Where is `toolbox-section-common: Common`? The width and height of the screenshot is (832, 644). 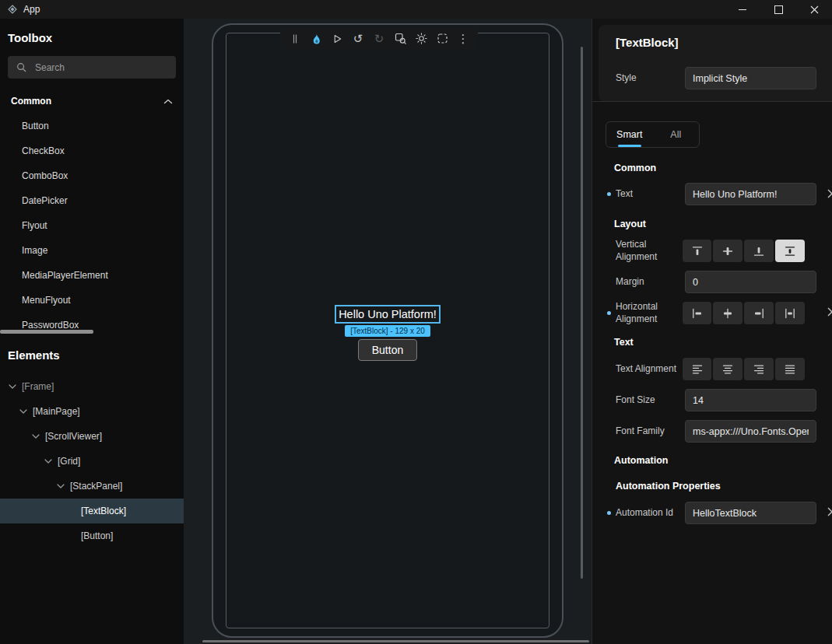 toolbox-section-common: Common is located at coordinates (92, 101).